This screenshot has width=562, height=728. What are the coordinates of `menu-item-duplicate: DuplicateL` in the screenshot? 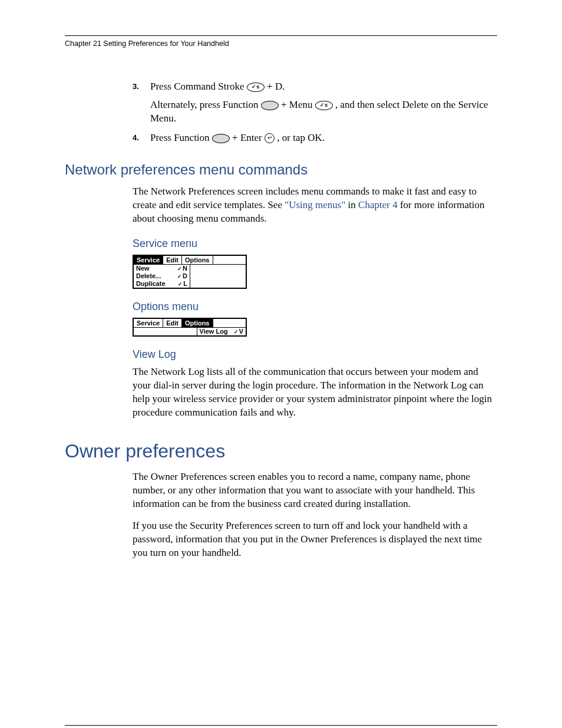 It's located at (161, 284).